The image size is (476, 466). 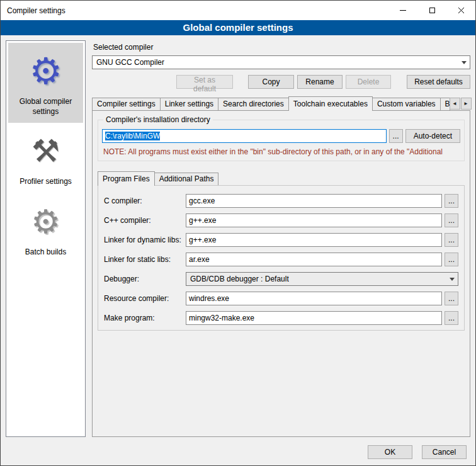 What do you see at coordinates (281, 318) in the screenshot?
I see `form-row-make-program: Make program: mingw32-make.exe ...` at bounding box center [281, 318].